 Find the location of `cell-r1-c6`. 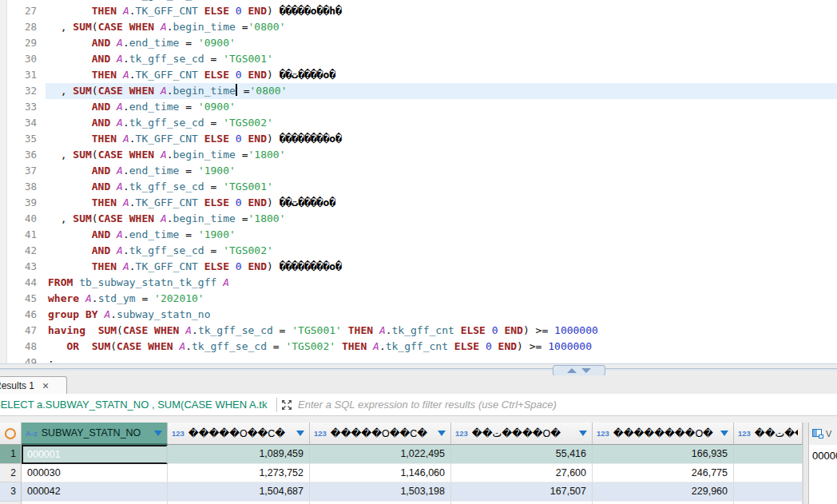

cell-r1-c6 is located at coordinates (768, 454).